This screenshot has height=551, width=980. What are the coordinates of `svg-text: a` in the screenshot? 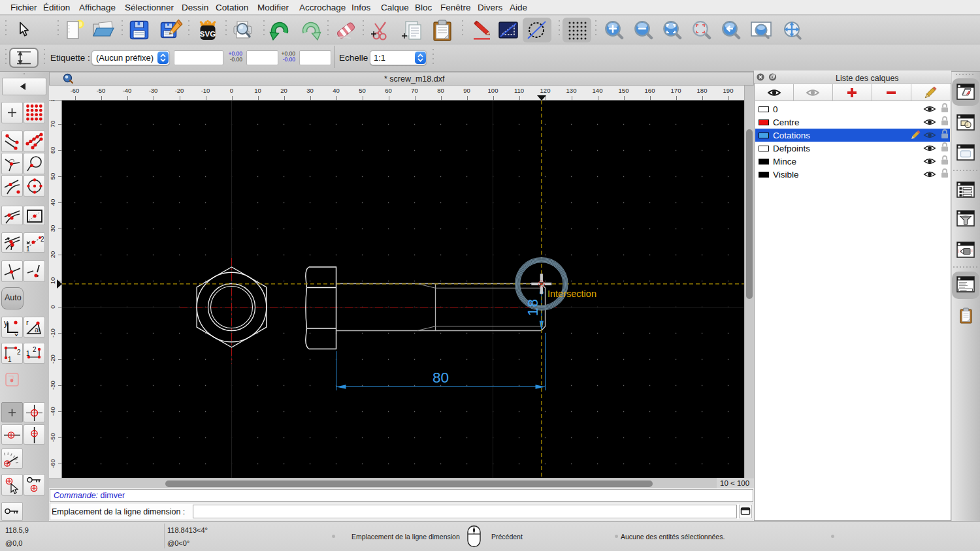 It's located at (37, 330).